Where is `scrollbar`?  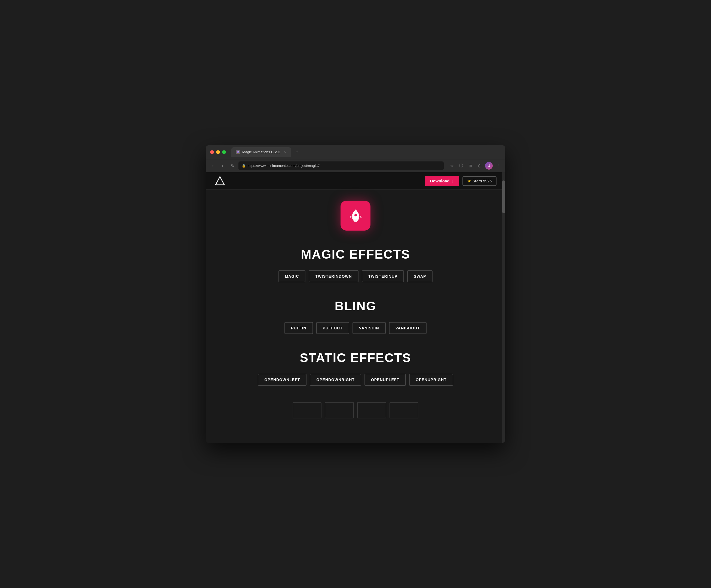
scrollbar is located at coordinates (504, 307).